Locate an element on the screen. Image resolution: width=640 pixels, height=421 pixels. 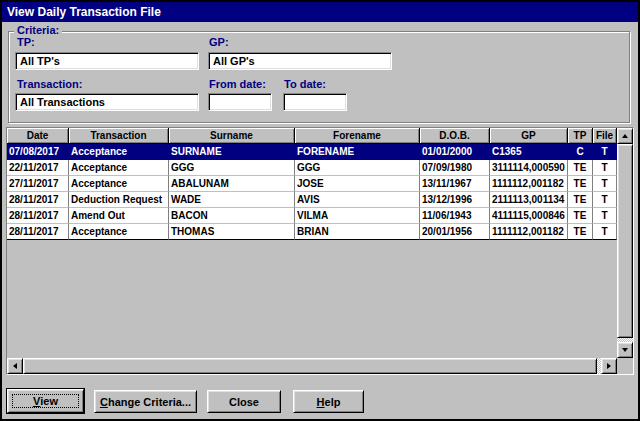
table-row: 27/11/2017 Acceptance ABALUNAM JOSE 13/1… is located at coordinates (312, 184).